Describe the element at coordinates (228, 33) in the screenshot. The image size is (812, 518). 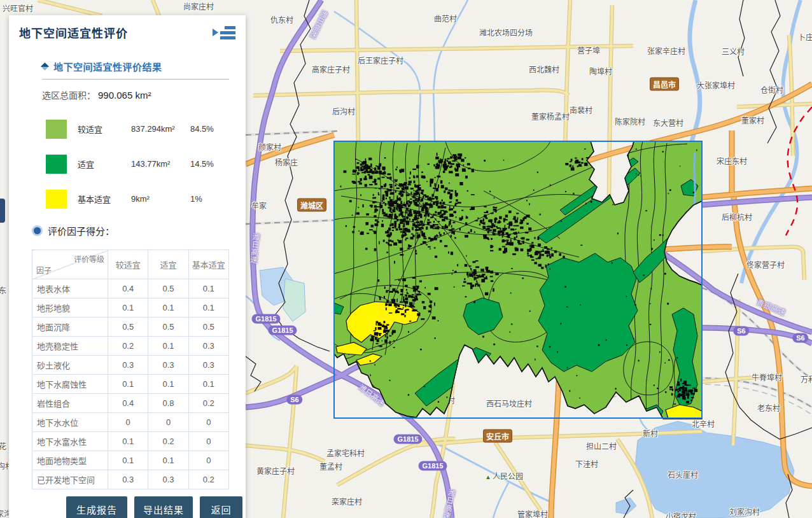
I see `menu-bars-icon` at that location.